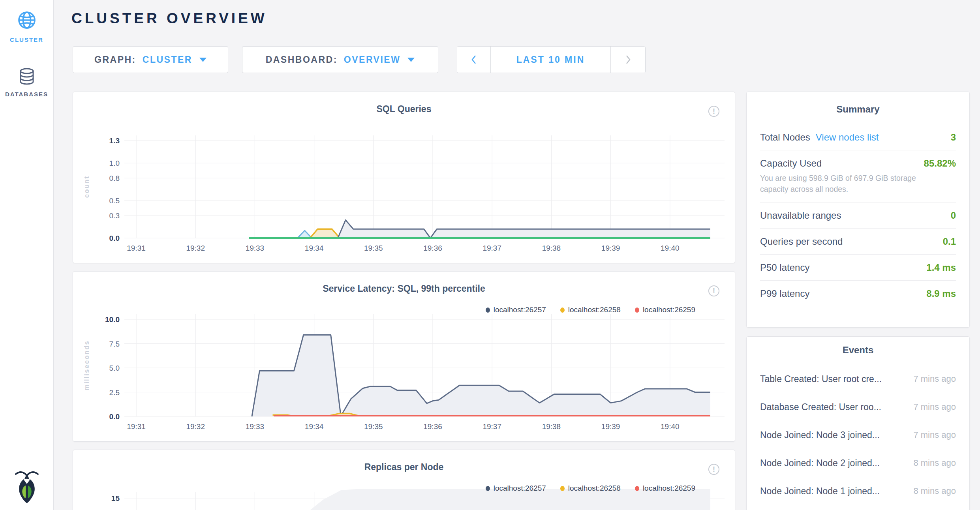 The height and width of the screenshot is (510, 980). What do you see at coordinates (492, 426) in the screenshot?
I see `svg-text: 19:37` at bounding box center [492, 426].